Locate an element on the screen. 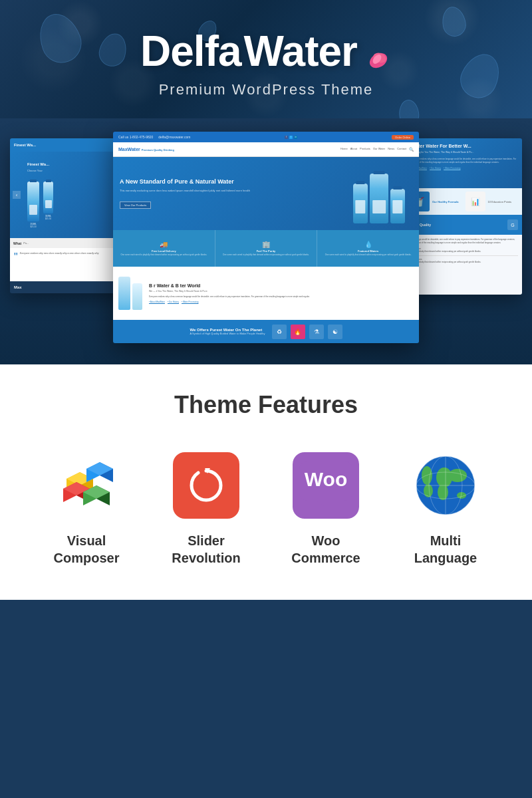  feature-delivery-title: Free Local Delivery is located at coordinates (164, 251).